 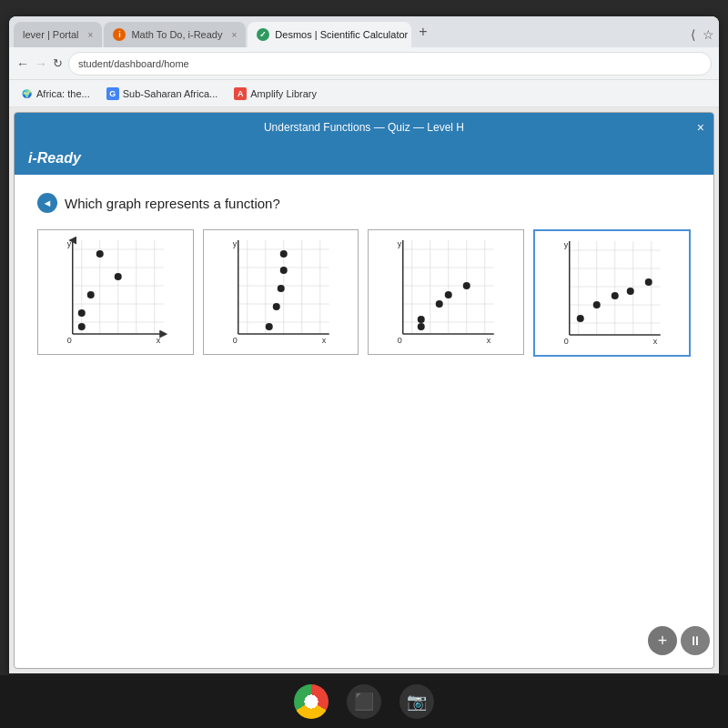 What do you see at coordinates (58, 64) in the screenshot?
I see `reload-button: ↻` at bounding box center [58, 64].